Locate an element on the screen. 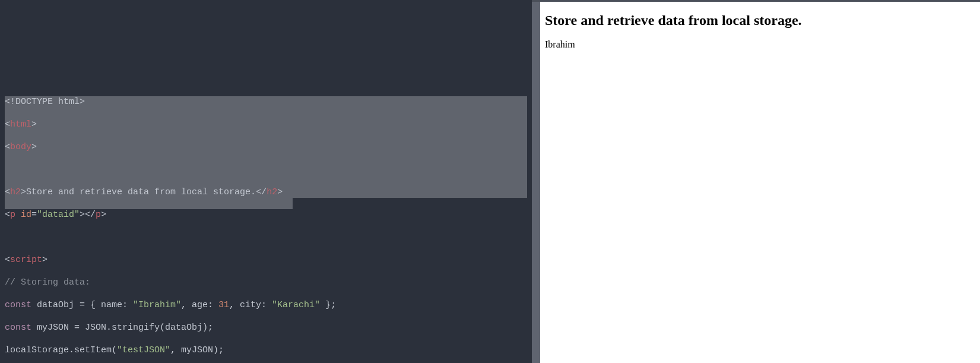  code-token: , age: is located at coordinates (199, 305).